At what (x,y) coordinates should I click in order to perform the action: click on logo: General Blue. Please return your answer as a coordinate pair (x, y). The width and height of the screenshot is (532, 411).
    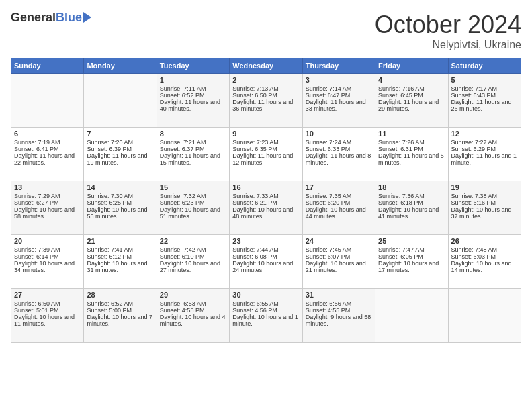
    Looking at the image, I should click on (51, 17).